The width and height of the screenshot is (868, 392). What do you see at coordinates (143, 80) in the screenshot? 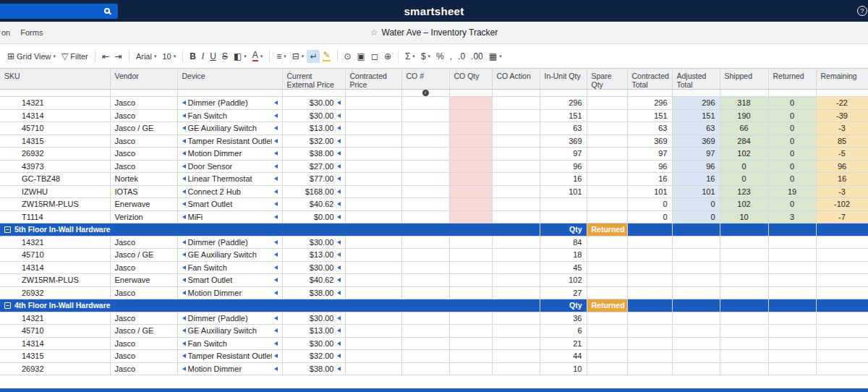
I see `col-header-vendor: Vendor` at bounding box center [143, 80].